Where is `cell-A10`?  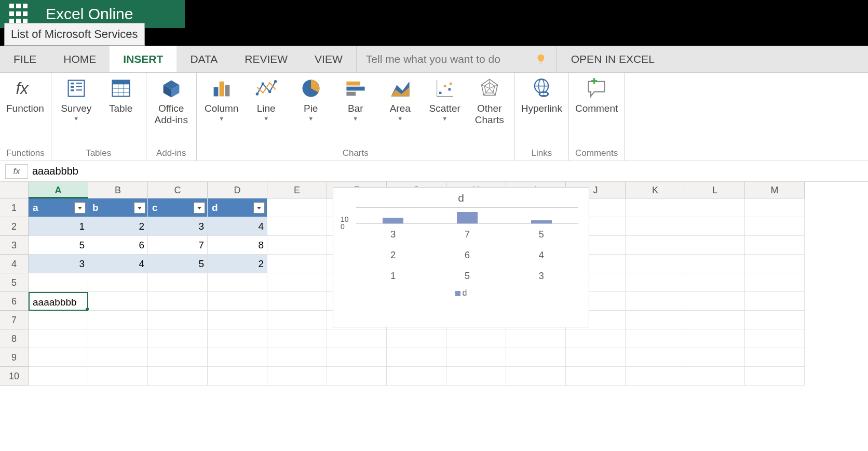
cell-A10 is located at coordinates (58, 376).